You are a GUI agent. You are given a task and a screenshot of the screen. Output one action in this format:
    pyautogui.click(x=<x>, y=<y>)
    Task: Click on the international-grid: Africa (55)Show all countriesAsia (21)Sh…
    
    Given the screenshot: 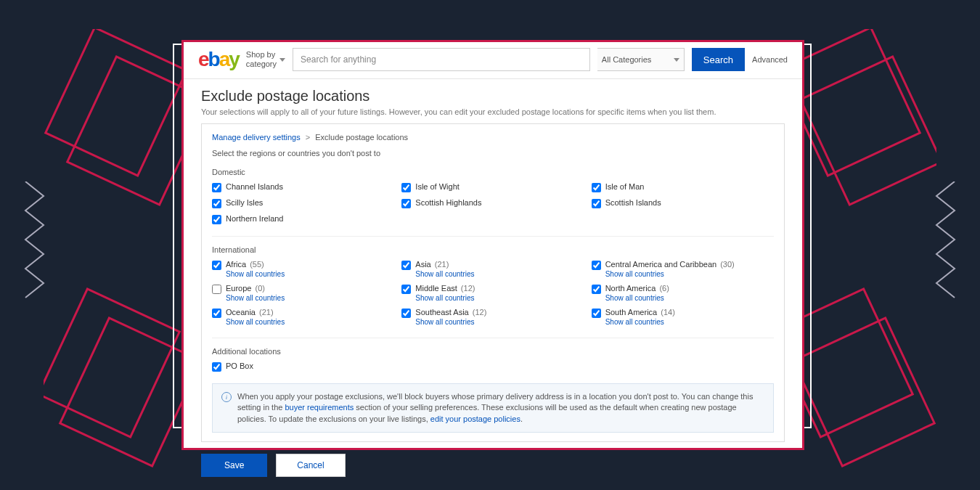 What is the action you would take?
    pyautogui.click(x=493, y=293)
    